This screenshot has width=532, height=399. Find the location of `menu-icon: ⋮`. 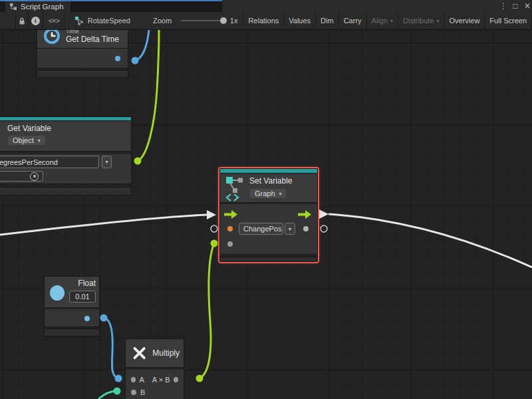

menu-icon: ⋮ is located at coordinates (503, 6).